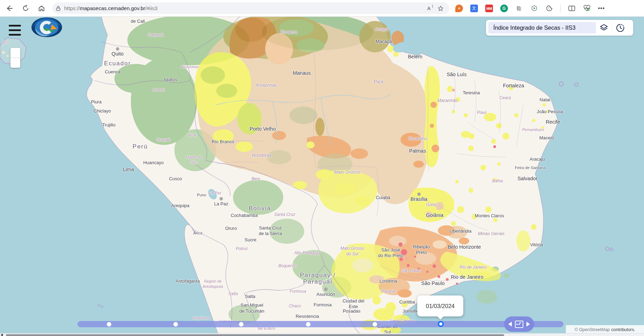 The width and height of the screenshot is (644, 336). I want to click on layer-panel: Índice Integrado de Secas - IIS3, so click(560, 28).